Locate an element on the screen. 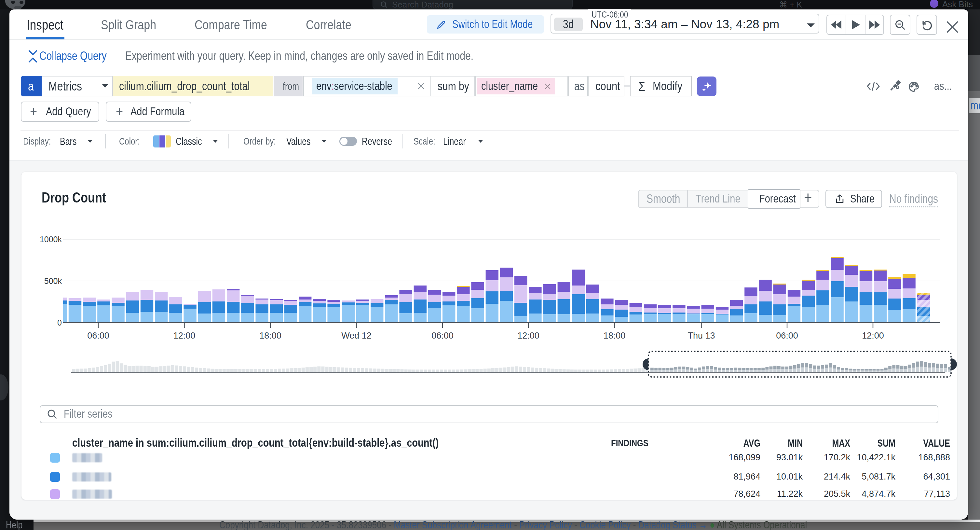  svg-text: 1000k is located at coordinates (51, 239).